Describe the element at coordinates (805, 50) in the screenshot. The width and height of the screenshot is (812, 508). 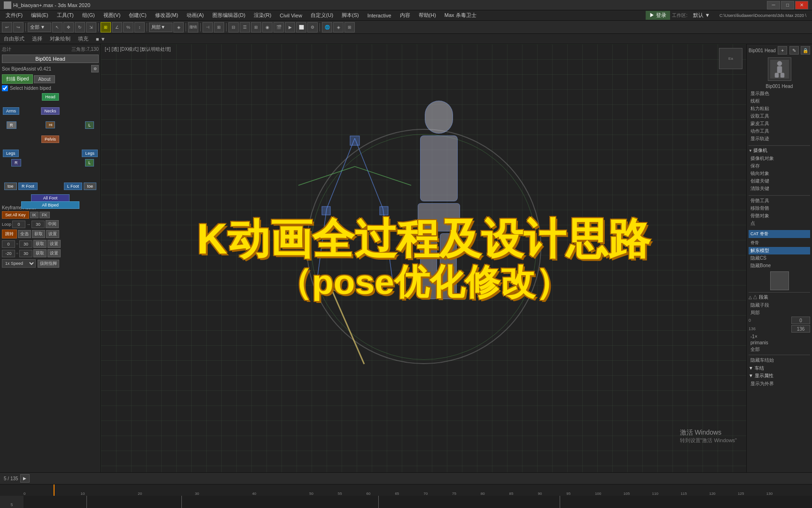
I see `rp-lock-button: 🔒` at that location.